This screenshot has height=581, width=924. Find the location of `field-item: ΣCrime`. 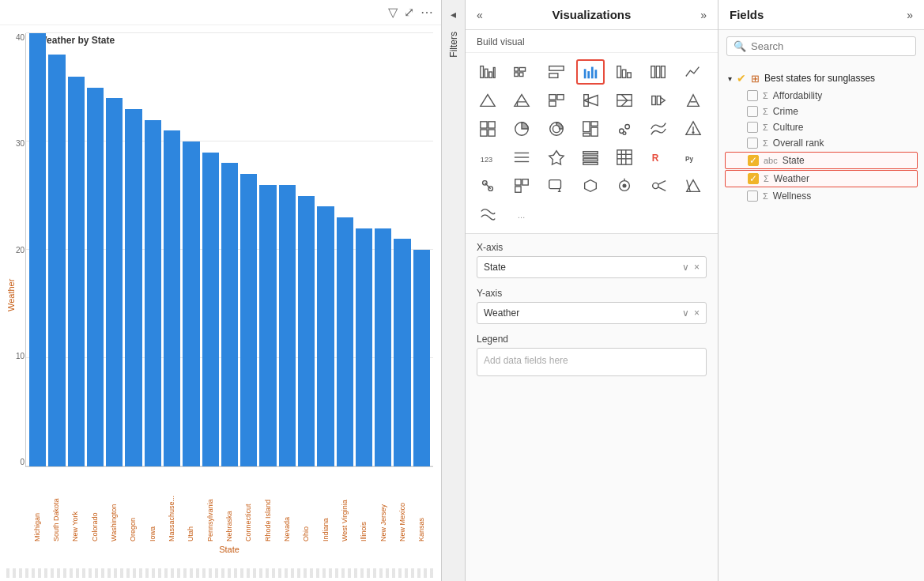

field-item: ΣCrime is located at coordinates (821, 111).